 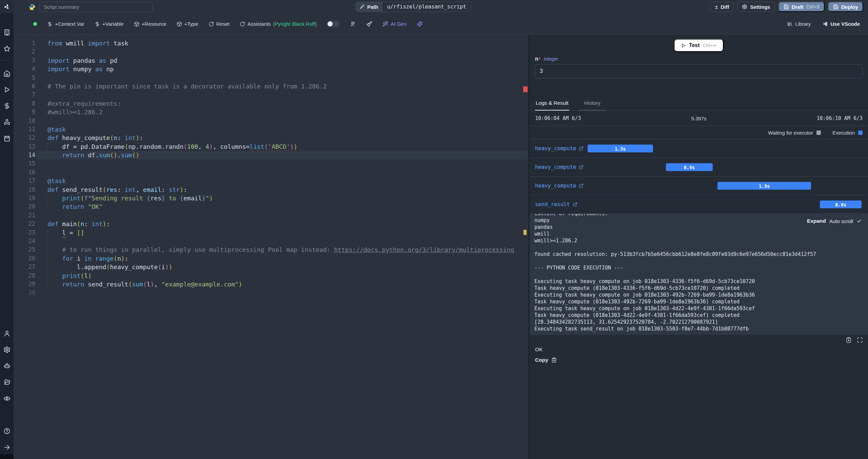 What do you see at coordinates (271, 172) in the screenshot?
I see `code-line: 16` at bounding box center [271, 172].